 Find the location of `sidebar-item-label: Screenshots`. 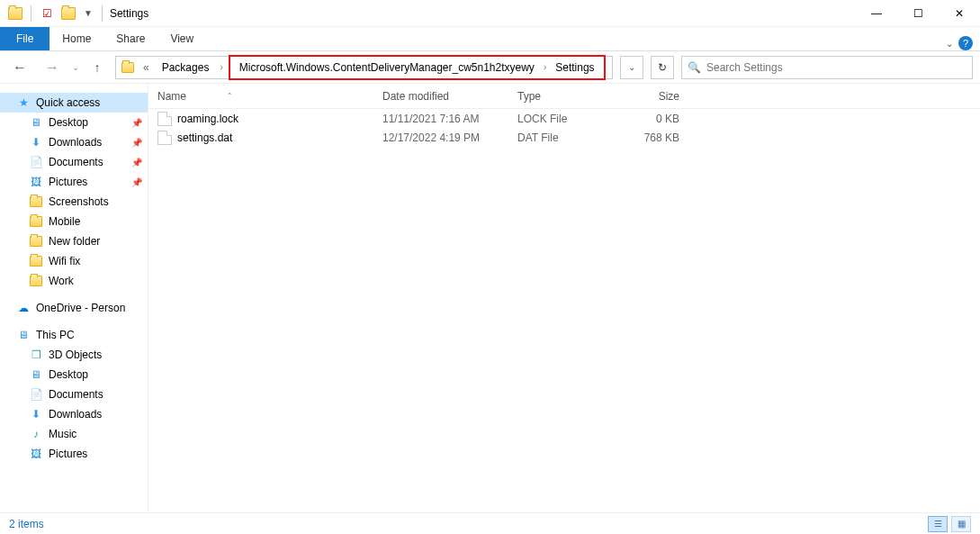

sidebar-item-label: Screenshots is located at coordinates (79, 202).